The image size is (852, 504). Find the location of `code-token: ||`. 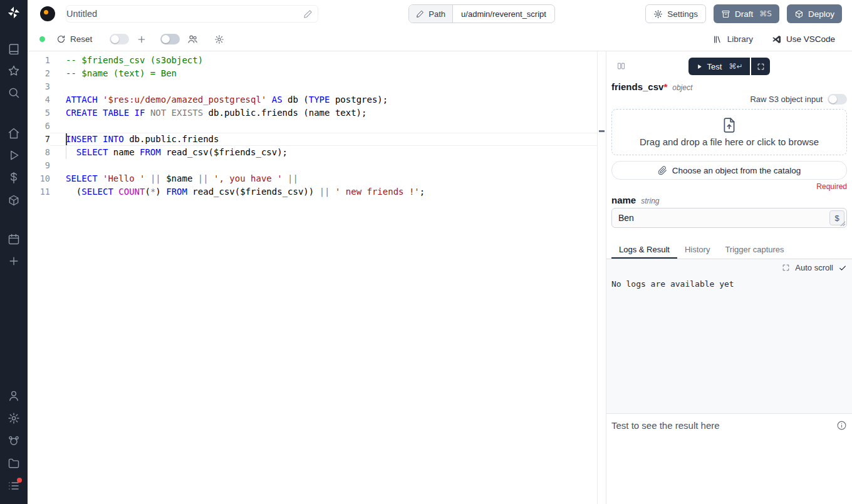

code-token: || is located at coordinates (155, 178).